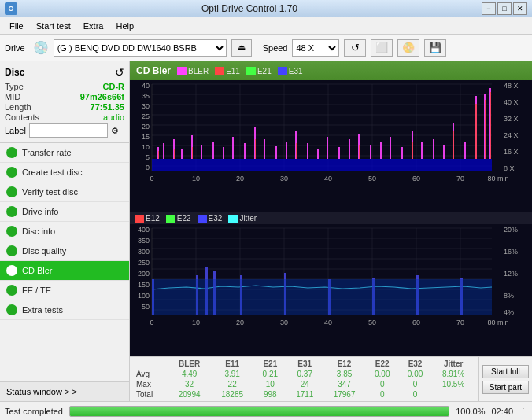  I want to click on sidebar-item-disc-quality: Disc quality, so click(65, 252).